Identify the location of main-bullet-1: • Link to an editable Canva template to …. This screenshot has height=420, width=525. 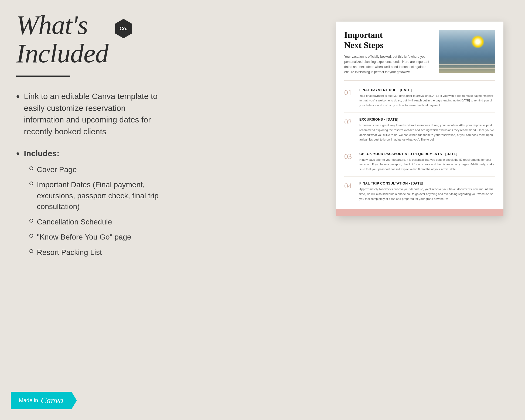
(92, 114).